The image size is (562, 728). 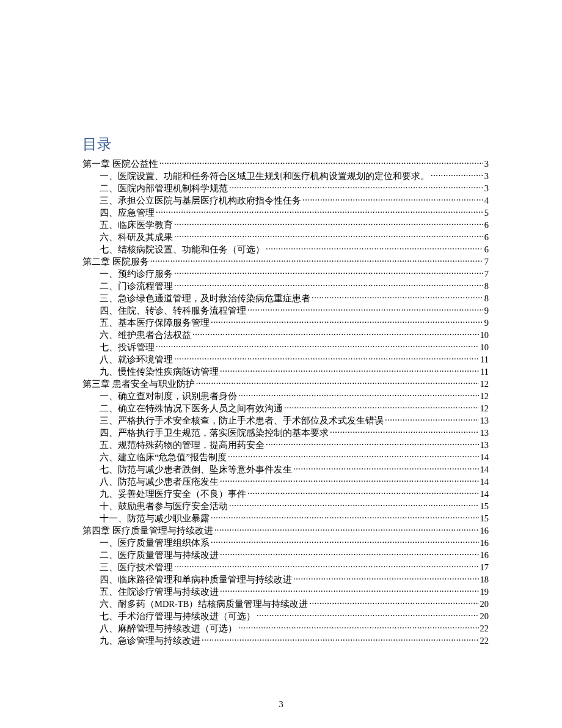 What do you see at coordinates (169, 396) in the screenshot?
I see `toc-entry-text: 一、确立查对制度，识别患者身份` at bounding box center [169, 396].